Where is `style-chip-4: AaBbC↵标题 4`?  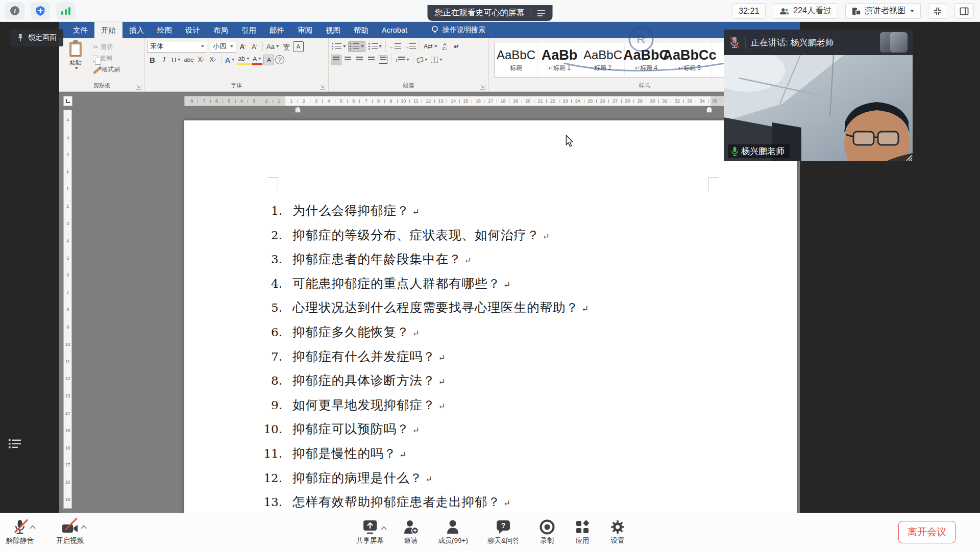 style-chip-4: AaBbC↵标题 4 is located at coordinates (646, 60).